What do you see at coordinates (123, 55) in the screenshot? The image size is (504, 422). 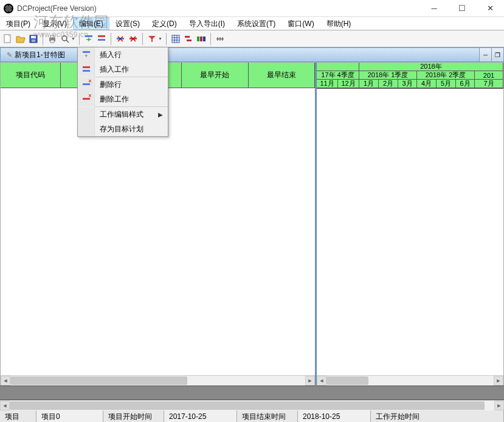 I see `menu-insert-row: + 插入行` at bounding box center [123, 55].